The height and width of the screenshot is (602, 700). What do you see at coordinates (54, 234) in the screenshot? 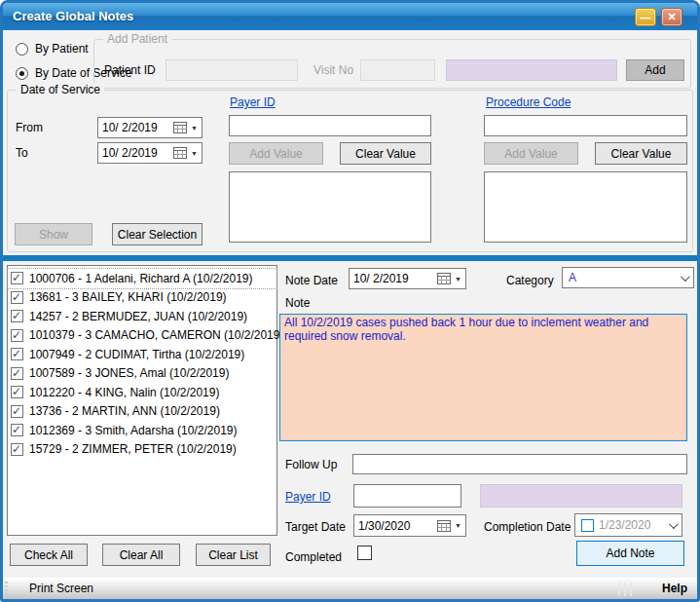
I see `show-button: Show` at bounding box center [54, 234].